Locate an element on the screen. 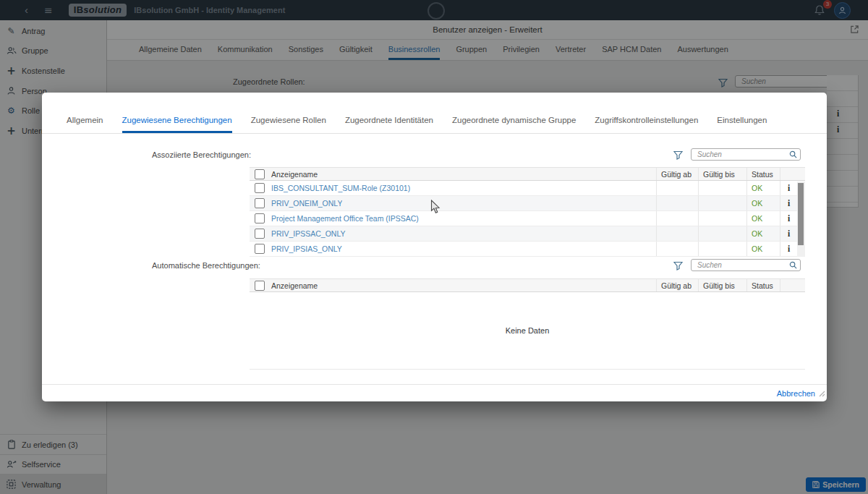 Image resolution: width=868 pixels, height=494 pixels. assoc-table: Anzeigename Gültig ab Gültig bis Status … is located at coordinates (527, 212).